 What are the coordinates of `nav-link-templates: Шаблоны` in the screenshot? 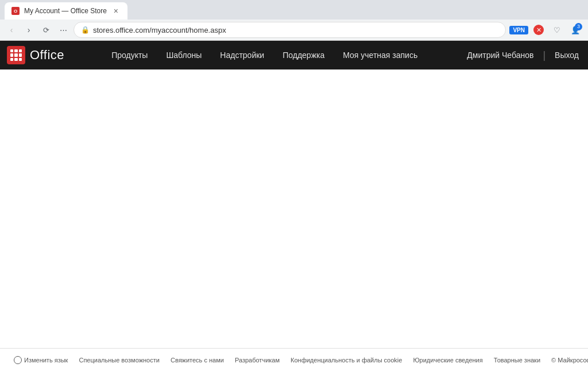 It's located at (184, 55).